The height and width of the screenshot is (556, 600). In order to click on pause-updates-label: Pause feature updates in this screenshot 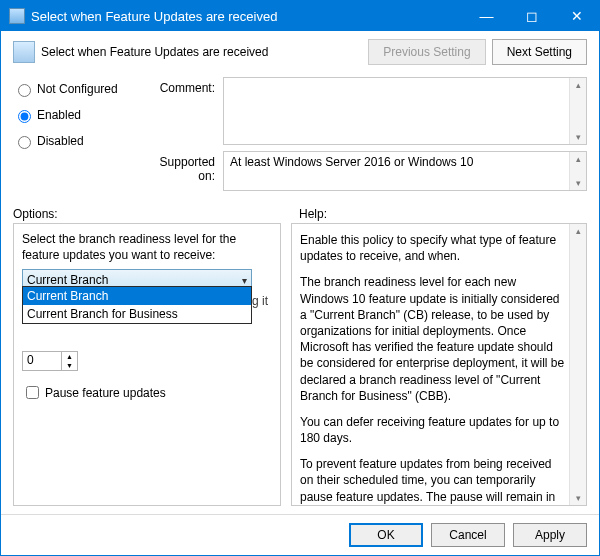, I will do `click(106, 393)`.